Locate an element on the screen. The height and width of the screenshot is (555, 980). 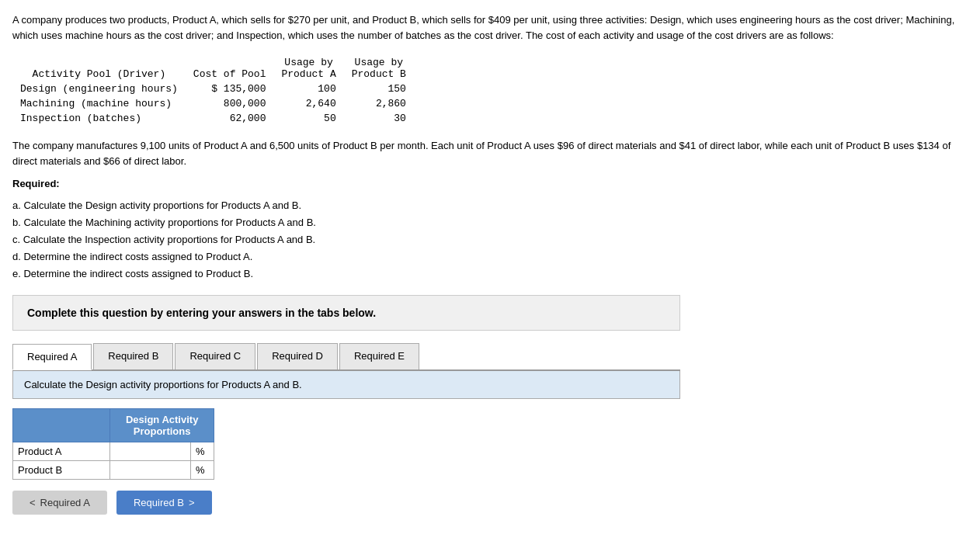
answer-col-header-proportions: Design ActivityProportions is located at coordinates (162, 425).